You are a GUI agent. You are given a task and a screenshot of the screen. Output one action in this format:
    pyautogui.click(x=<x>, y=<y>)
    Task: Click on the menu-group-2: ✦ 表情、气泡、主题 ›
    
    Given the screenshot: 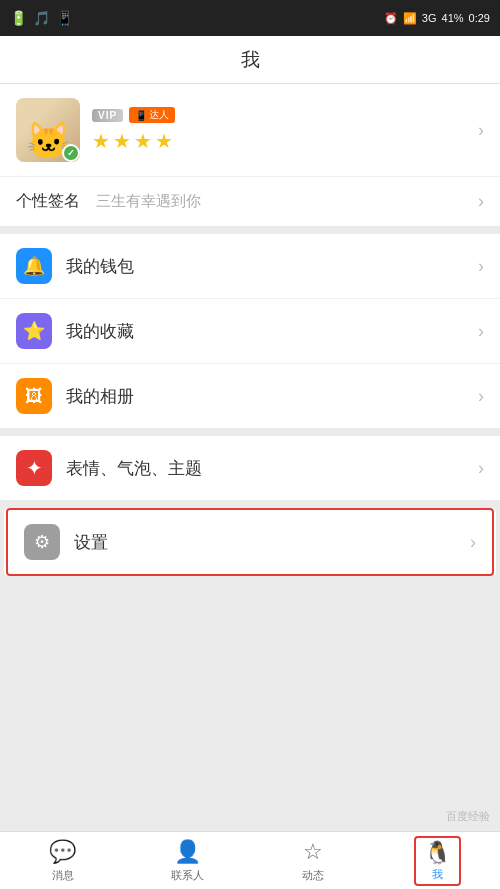 What is the action you would take?
    pyautogui.click(x=250, y=468)
    